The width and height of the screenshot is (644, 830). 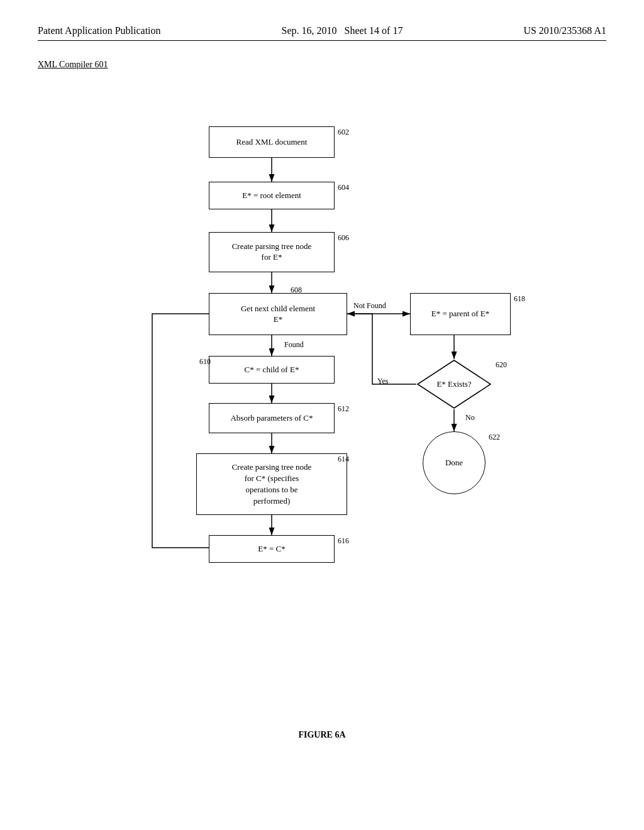 What do you see at coordinates (494, 438) in the screenshot?
I see `ref-622: 622` at bounding box center [494, 438].